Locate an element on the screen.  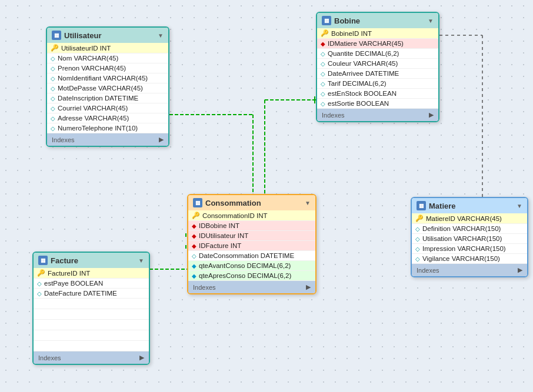
table-row: ◆ IDUtilisateur INT is located at coordinates (252, 236).